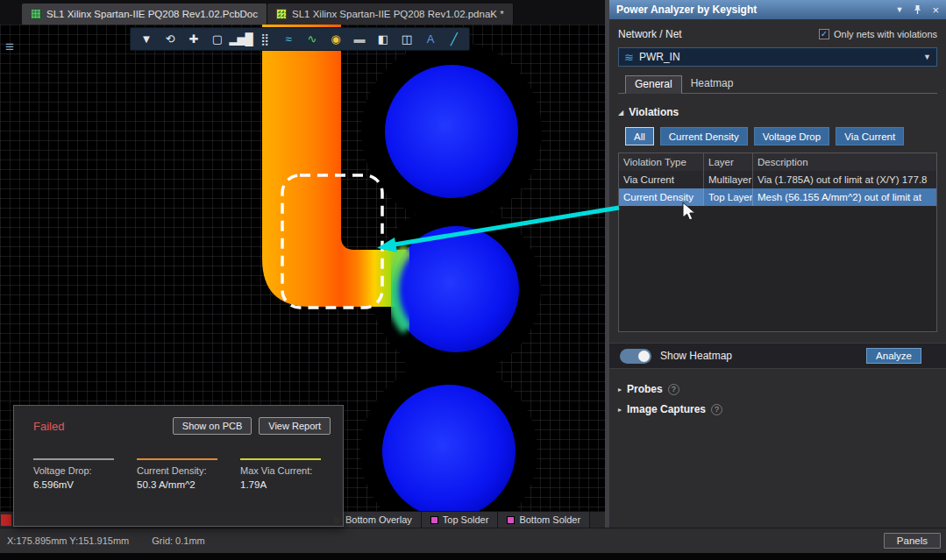  I want to click on histogram-icon: ▂▅█, so click(240, 39).